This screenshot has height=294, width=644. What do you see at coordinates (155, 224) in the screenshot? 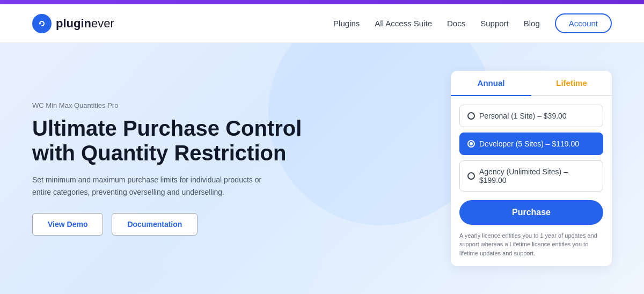
I see `documentation-button: Documentation` at bounding box center [155, 224].